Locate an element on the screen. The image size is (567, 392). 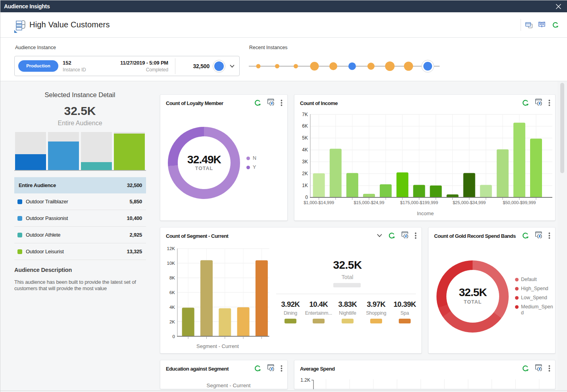
svg-text: 8K is located at coordinates (172, 278).